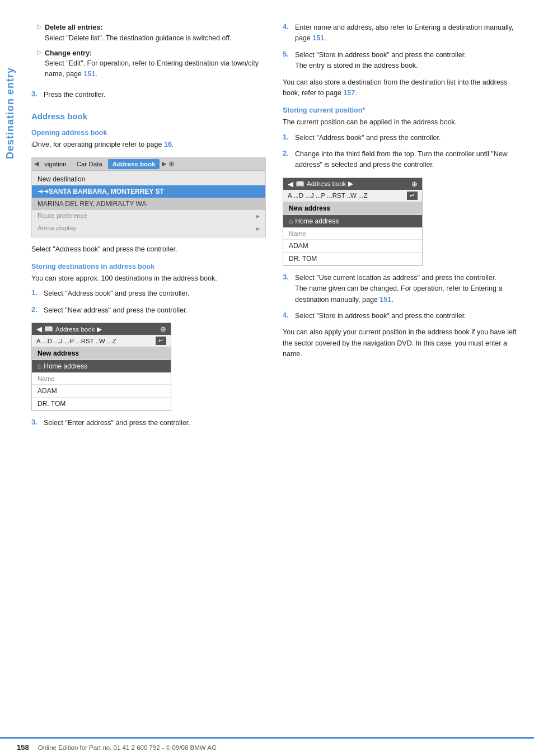  What do you see at coordinates (101, 354) in the screenshot?
I see `addr-row-new-address-1: New address` at bounding box center [101, 354].